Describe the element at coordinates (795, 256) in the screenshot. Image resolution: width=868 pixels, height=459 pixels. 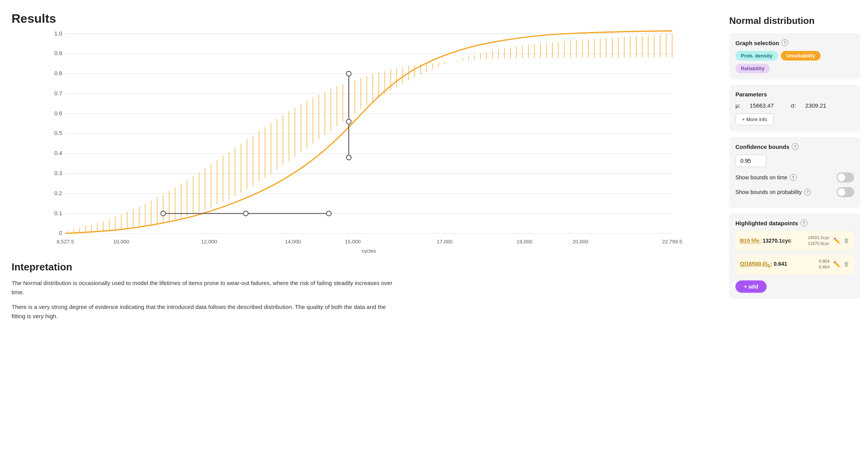
I see `highlighted-datapoints-section: Highlighted datapoints ? B15 life: 13270…` at that location.